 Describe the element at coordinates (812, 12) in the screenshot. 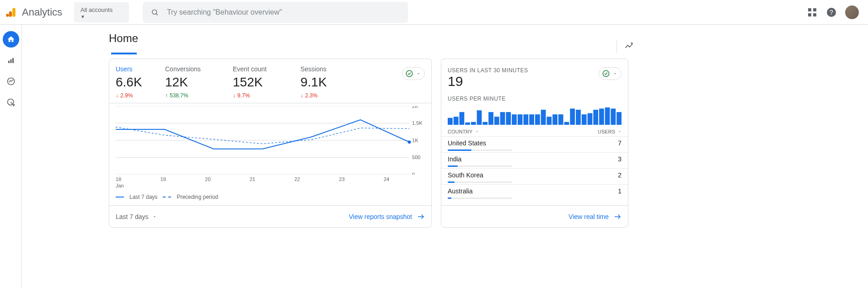

I see `apps-icon` at that location.